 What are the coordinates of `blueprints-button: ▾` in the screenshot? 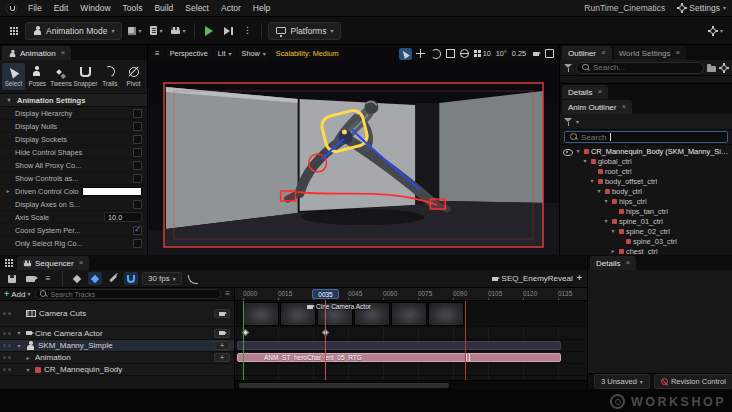 It's located at (156, 31).